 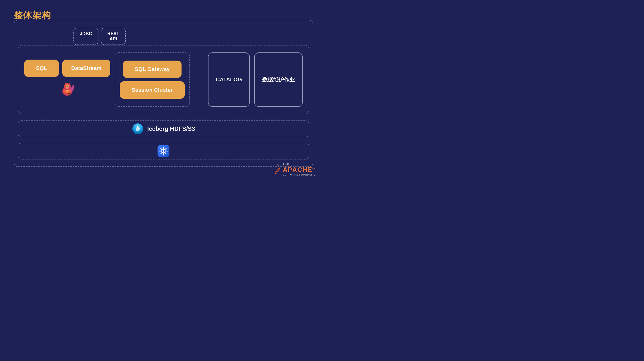 What do you see at coordinates (86, 36) in the screenshot?
I see `jdbc-box: JDBC` at bounding box center [86, 36].